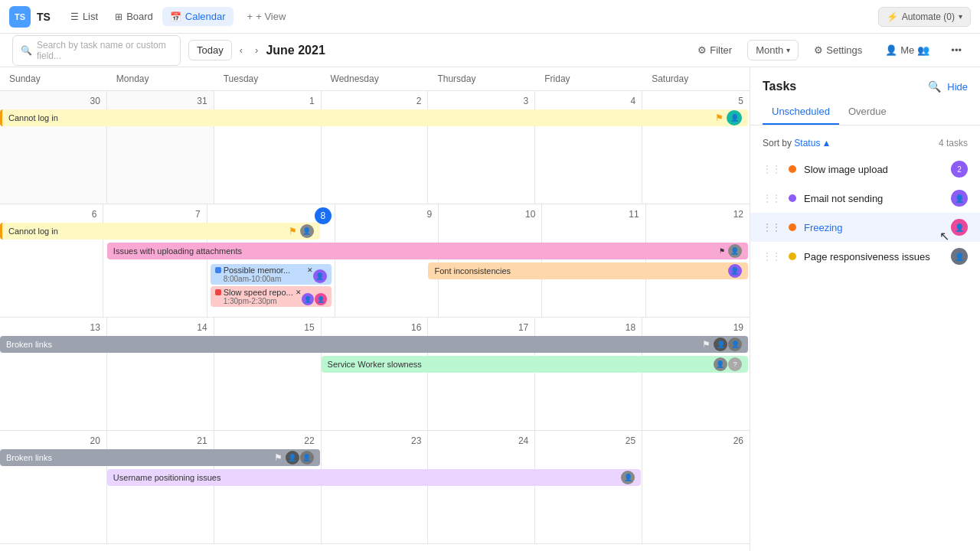 The height and width of the screenshot is (551, 980). Describe the element at coordinates (104, 51) in the screenshot. I see `search-placeholder: Search by task name or custom field...` at that location.